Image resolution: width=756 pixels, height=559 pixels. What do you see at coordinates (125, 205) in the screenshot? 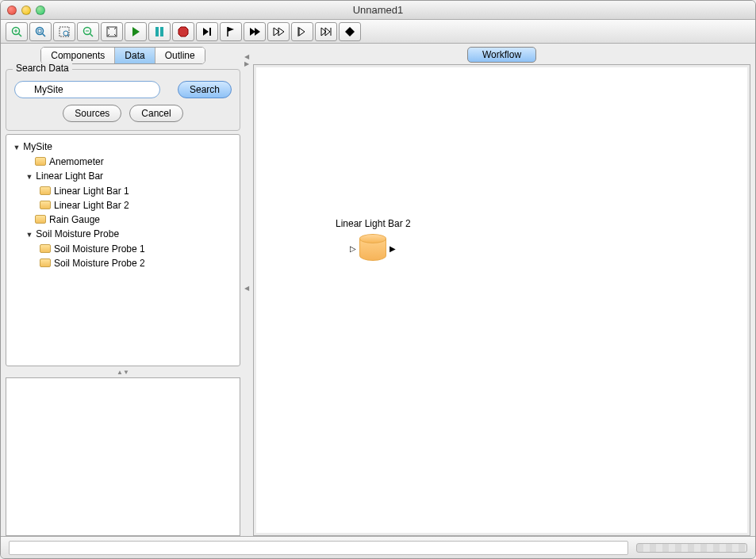
I see `tree-node-mysite: MySite Anemometer Linear Light Bar Linea…` at bounding box center [125, 205].